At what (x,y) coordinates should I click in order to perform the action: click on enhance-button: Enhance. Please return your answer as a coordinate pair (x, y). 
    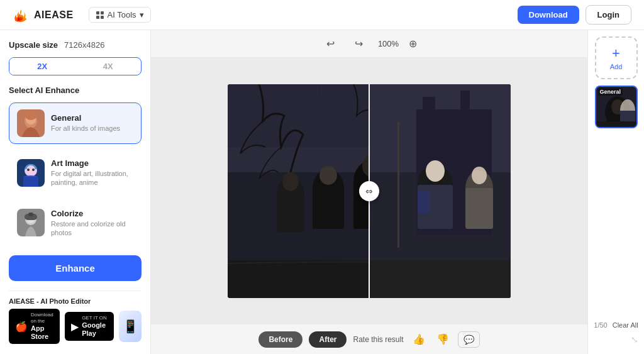
    Looking at the image, I should click on (75, 268).